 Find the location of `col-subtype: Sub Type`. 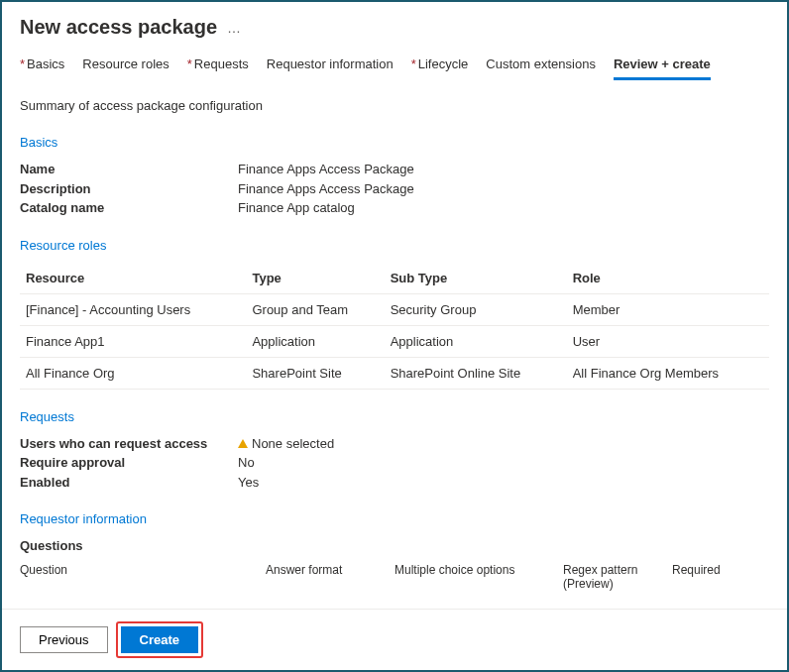

col-subtype: Sub Type is located at coordinates (476, 279).